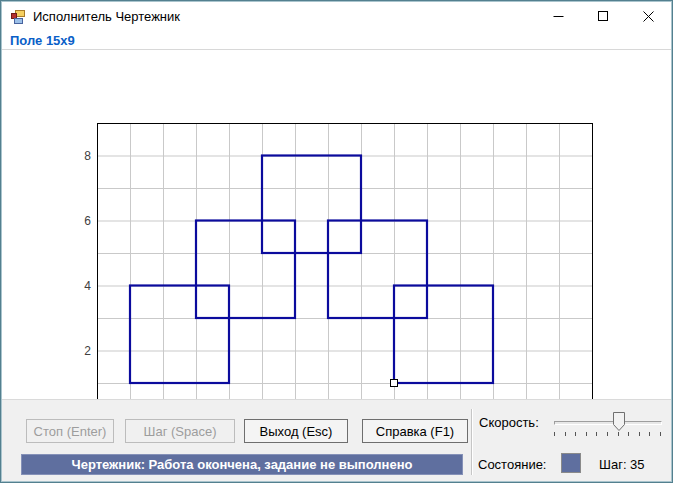 The height and width of the screenshot is (483, 673). Describe the element at coordinates (622, 464) in the screenshot. I see `step-counter: Шаг: 35` at that location.